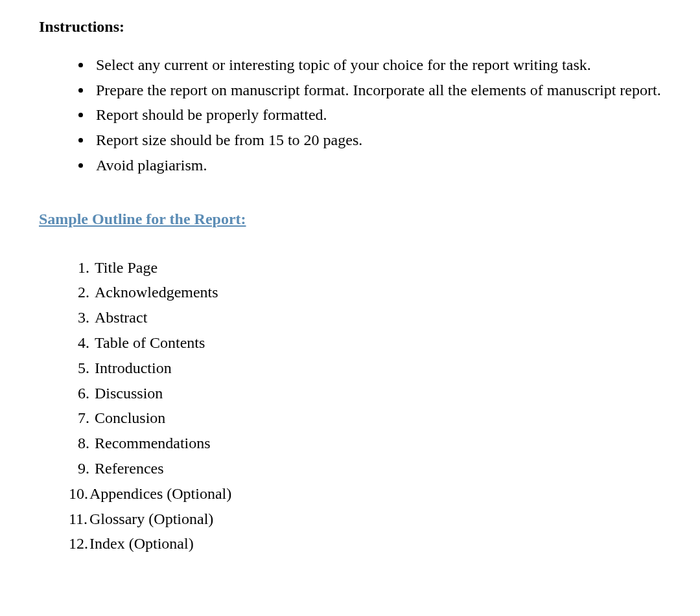 The height and width of the screenshot is (616, 700). I want to click on outline-number: 2., so click(77, 293).